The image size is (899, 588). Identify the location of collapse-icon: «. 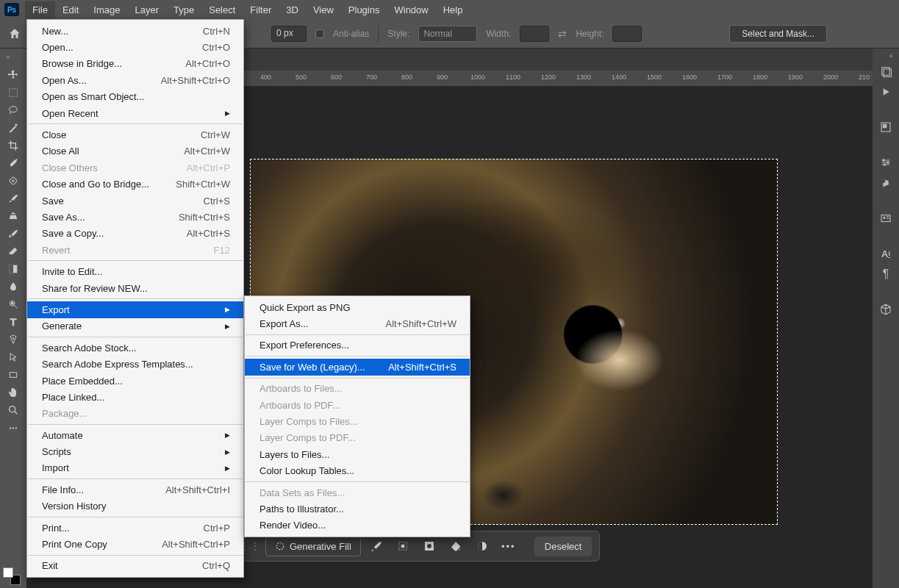
(891, 56).